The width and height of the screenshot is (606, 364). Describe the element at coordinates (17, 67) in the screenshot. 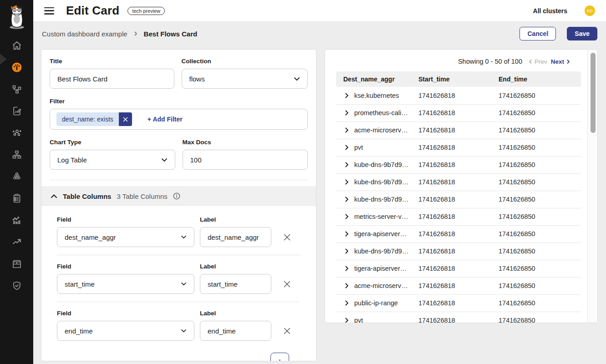

I see `sidebar-item-dashboards` at that location.